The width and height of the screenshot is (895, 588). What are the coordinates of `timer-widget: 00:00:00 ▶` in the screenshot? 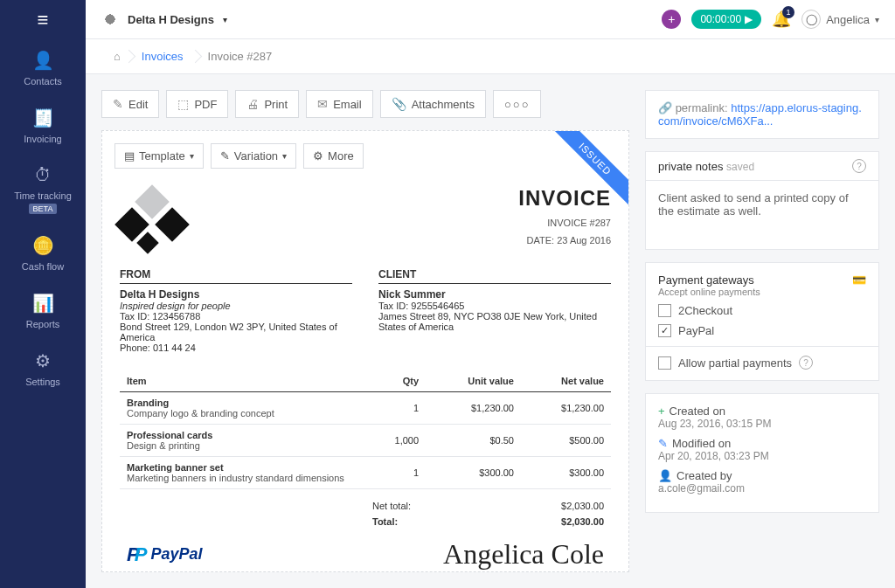 It's located at (726, 19).